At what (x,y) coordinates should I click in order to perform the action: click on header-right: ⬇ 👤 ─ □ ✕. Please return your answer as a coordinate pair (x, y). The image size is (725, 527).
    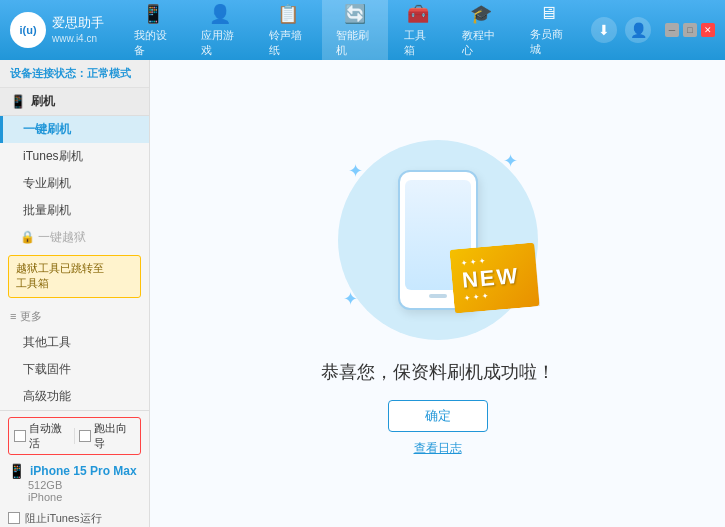
    Looking at the image, I should click on (653, 30).